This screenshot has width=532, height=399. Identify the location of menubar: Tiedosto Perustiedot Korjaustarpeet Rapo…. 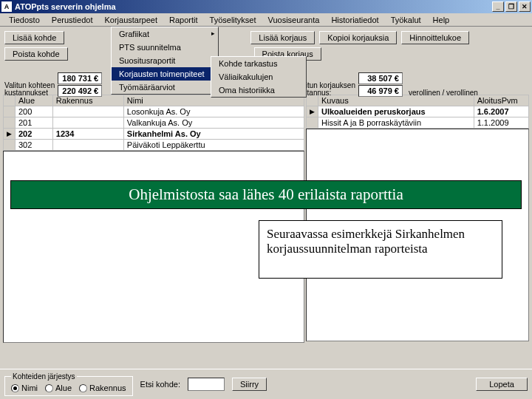
(266, 20).